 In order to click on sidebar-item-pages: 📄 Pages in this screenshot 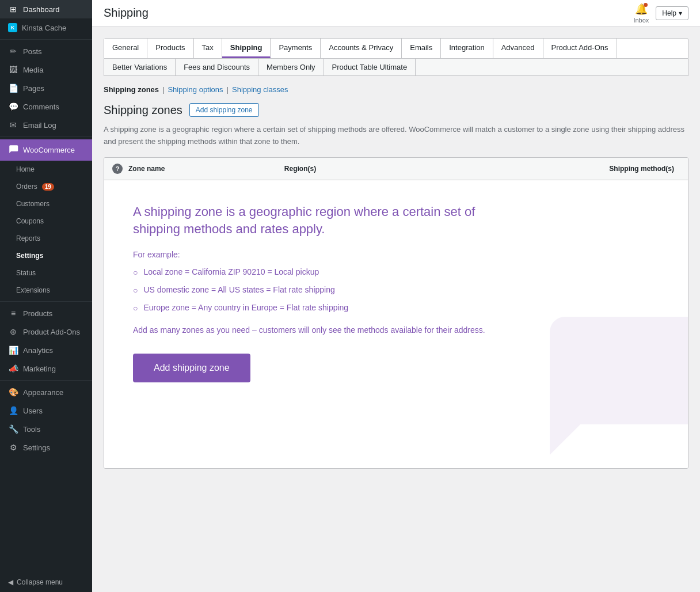, I will do `click(46, 88)`.